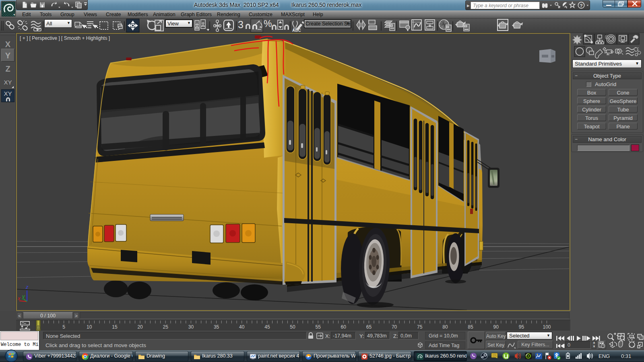 This screenshot has width=644, height=362. Describe the element at coordinates (217, 327) in the screenshot. I see `svg-text: 35` at that location.